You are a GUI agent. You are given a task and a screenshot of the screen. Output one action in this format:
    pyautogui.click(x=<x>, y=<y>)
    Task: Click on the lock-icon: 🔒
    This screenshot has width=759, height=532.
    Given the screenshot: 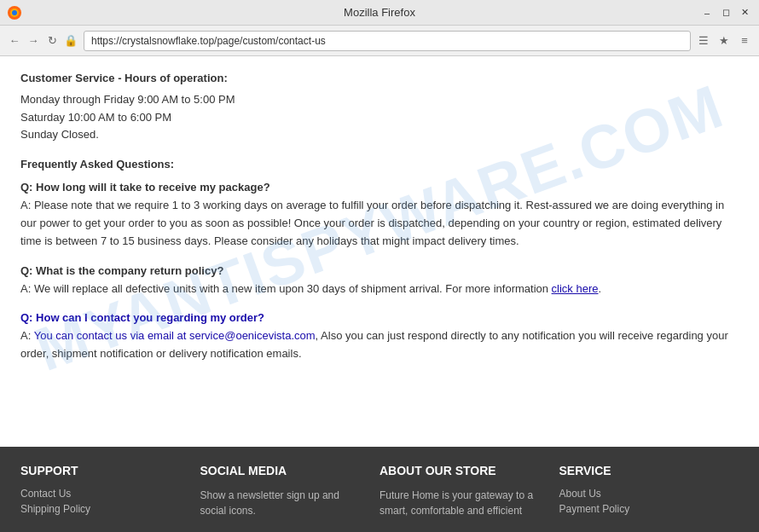 What is the action you would take?
    pyautogui.click(x=71, y=41)
    